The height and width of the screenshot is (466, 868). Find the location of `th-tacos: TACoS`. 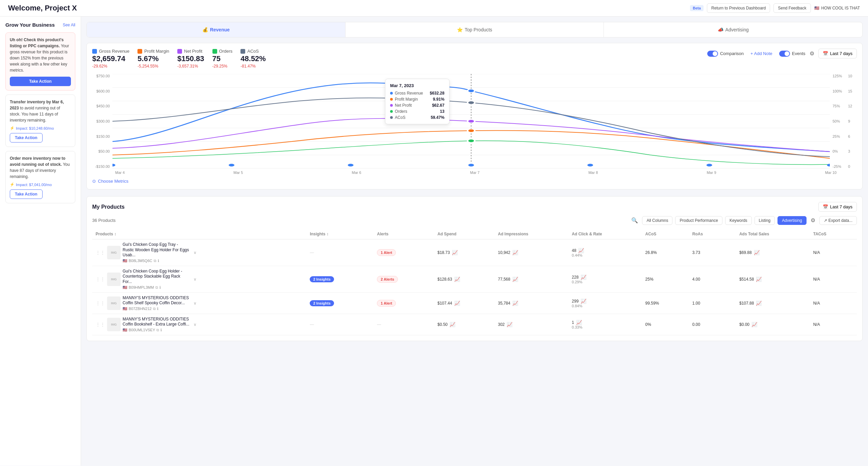

th-tacos: TACoS is located at coordinates (834, 234).